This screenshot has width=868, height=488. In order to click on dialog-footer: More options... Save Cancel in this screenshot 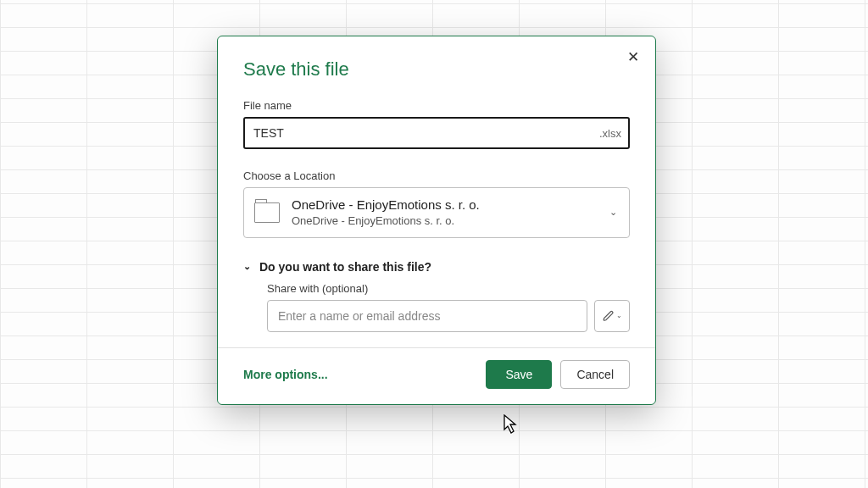, I will do `click(437, 376)`.